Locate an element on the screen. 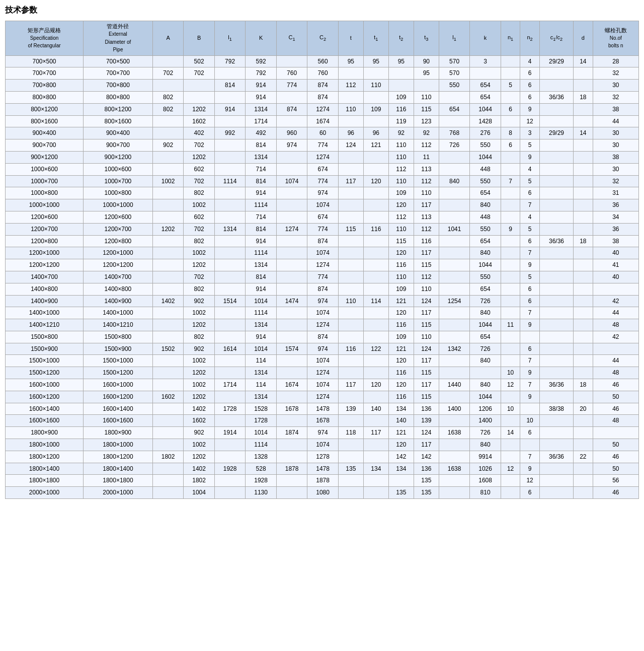 The image size is (644, 651). table-cell: 1400 is located at coordinates (454, 409).